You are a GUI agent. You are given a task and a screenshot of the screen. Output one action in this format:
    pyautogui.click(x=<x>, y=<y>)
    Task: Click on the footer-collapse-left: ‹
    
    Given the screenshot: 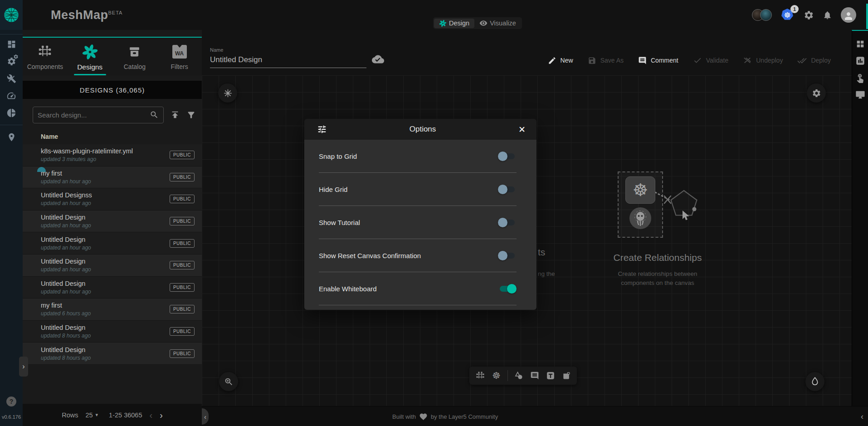 What is the action you would take?
    pyautogui.click(x=205, y=416)
    